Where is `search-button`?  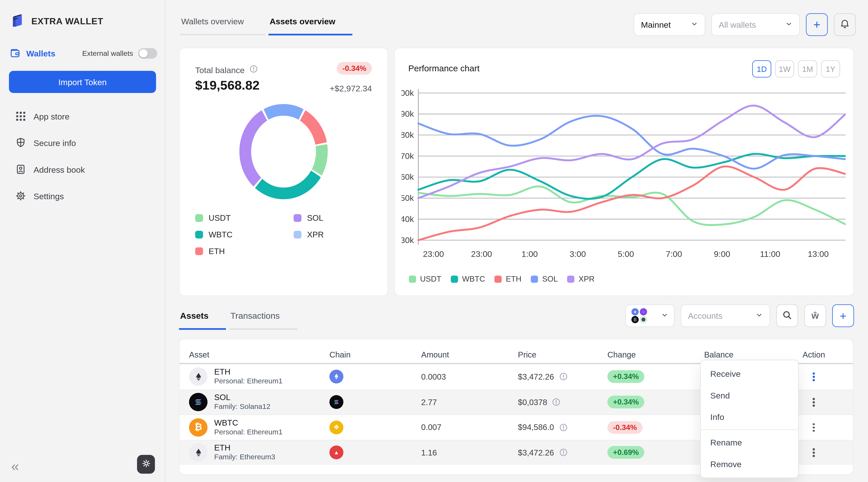
search-button is located at coordinates (787, 316).